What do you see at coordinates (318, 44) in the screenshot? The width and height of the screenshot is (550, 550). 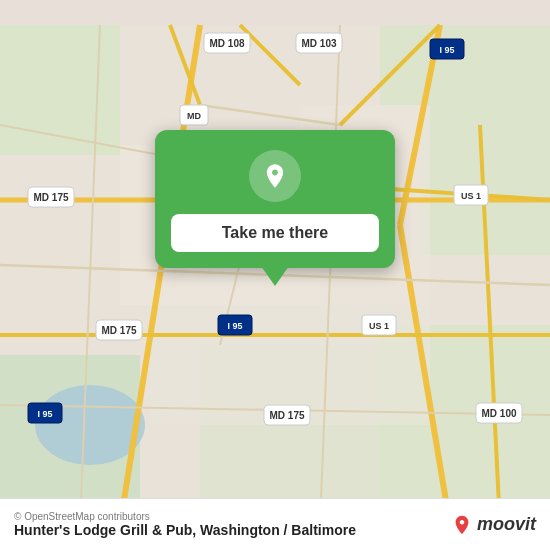 I see `svg-text: MD 103` at bounding box center [318, 44].